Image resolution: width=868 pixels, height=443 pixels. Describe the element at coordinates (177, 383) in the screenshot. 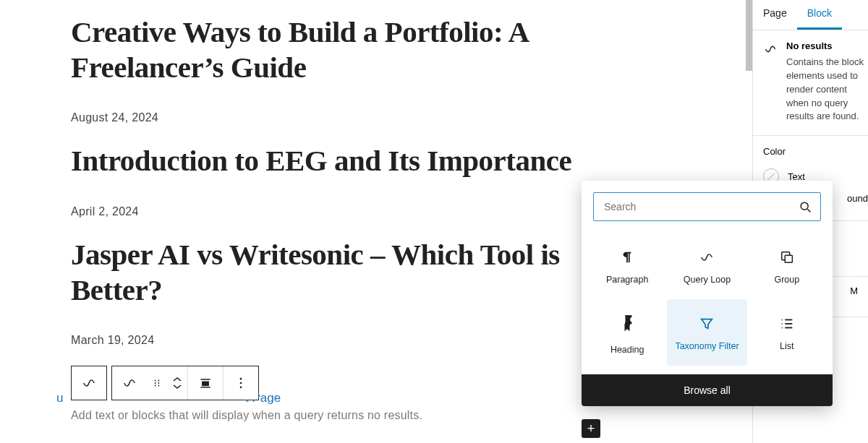

I see `move-buttons` at that location.